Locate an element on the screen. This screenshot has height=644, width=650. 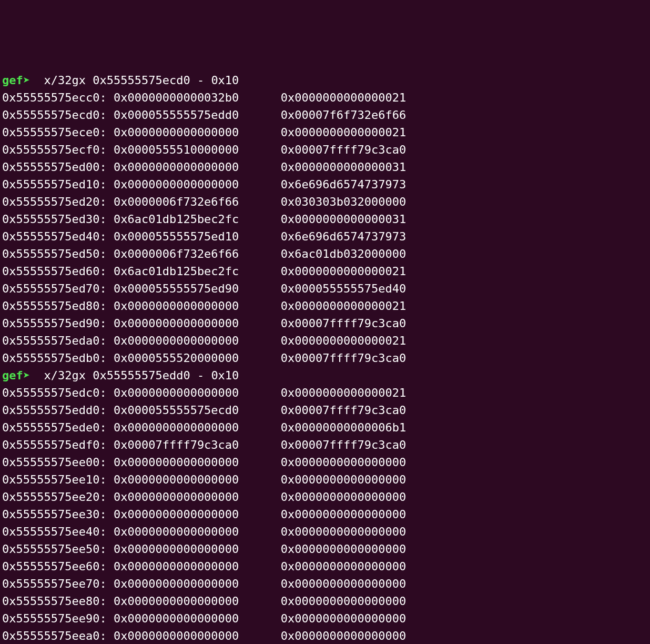
memory-address: 0x55555575ee20: is located at coordinates (55, 497).